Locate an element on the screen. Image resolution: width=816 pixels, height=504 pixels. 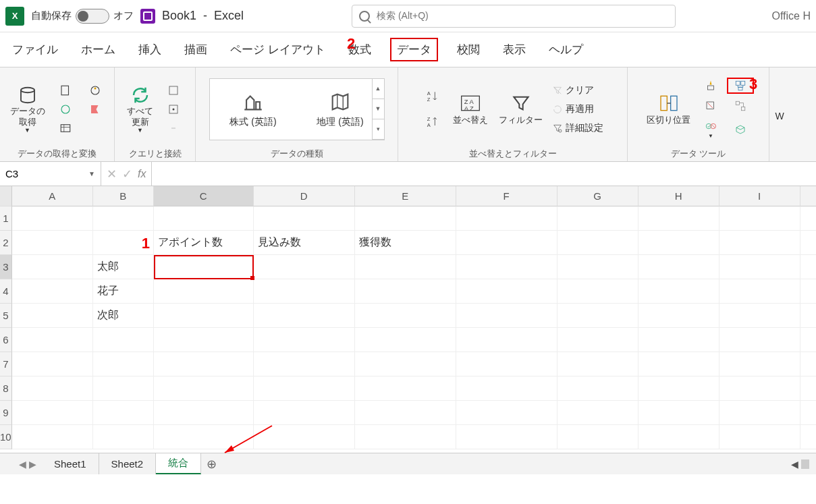
scroll-left-icon: ◀ is located at coordinates (795, 464).